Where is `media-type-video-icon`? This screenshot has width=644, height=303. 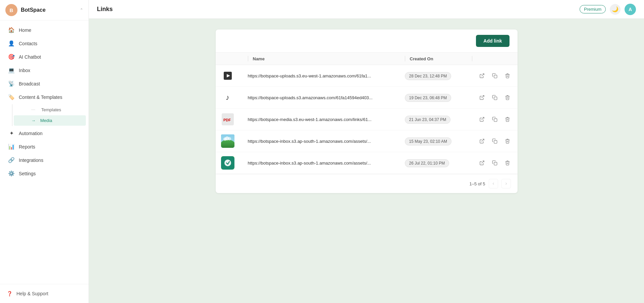 media-type-video-icon is located at coordinates (228, 76).